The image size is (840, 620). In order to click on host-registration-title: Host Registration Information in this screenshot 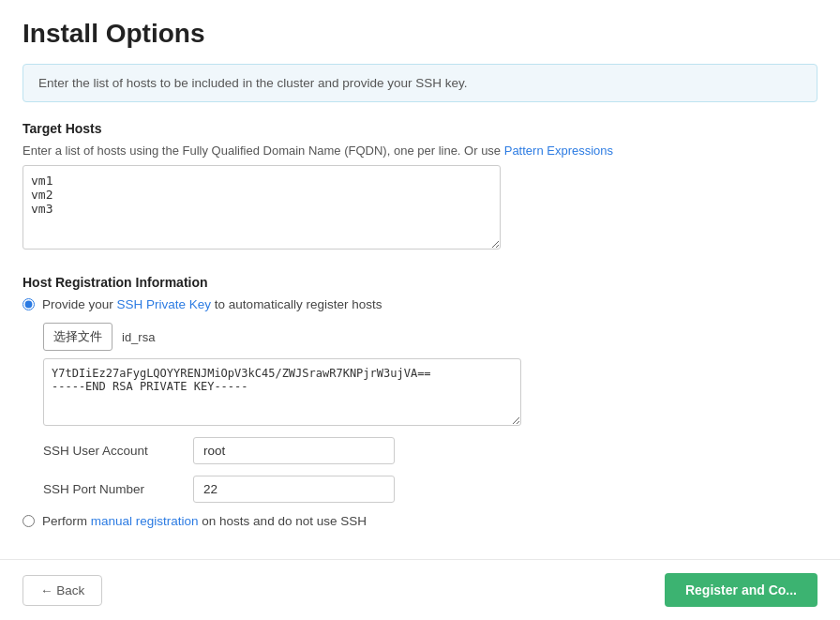, I will do `click(420, 282)`.